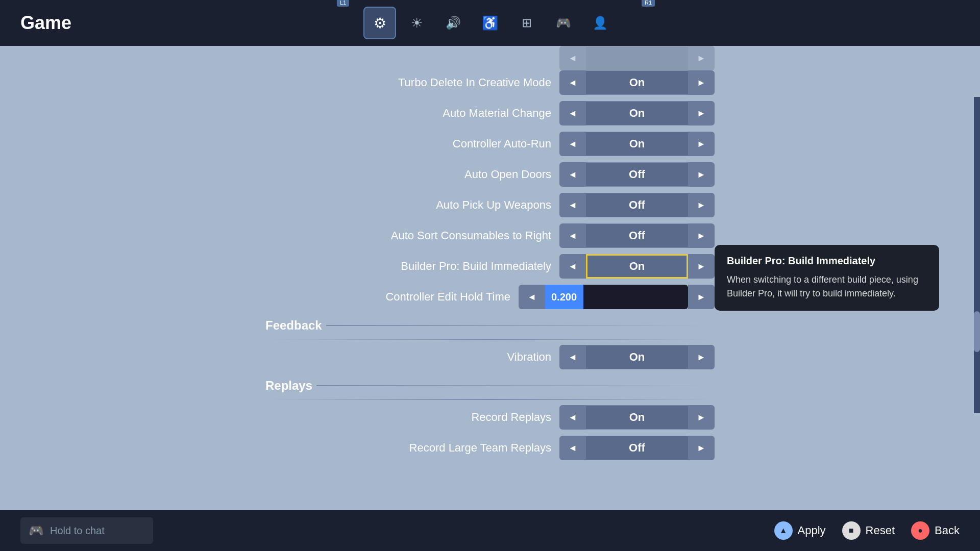 This screenshot has width=980, height=551. What do you see at coordinates (648, 3) in the screenshot?
I see `r1-badge: R1` at bounding box center [648, 3].